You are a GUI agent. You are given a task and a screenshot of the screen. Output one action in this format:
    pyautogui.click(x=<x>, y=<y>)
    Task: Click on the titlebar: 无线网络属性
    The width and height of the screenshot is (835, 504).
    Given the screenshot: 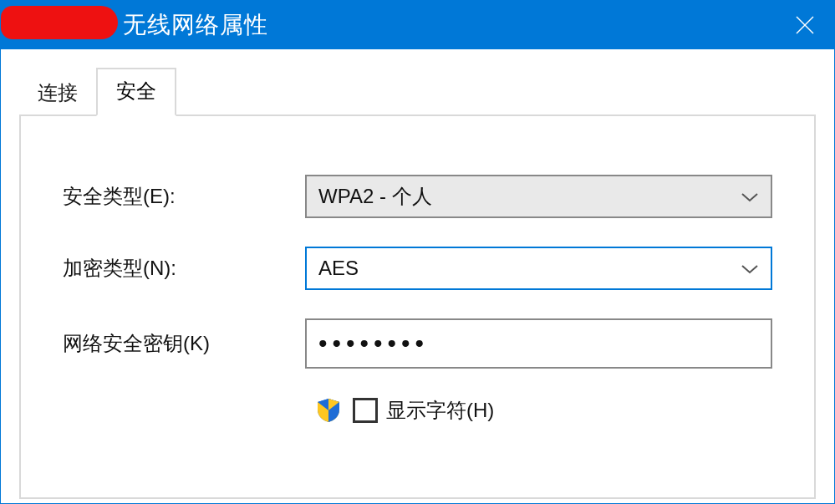 What is the action you would take?
    pyautogui.click(x=418, y=25)
    